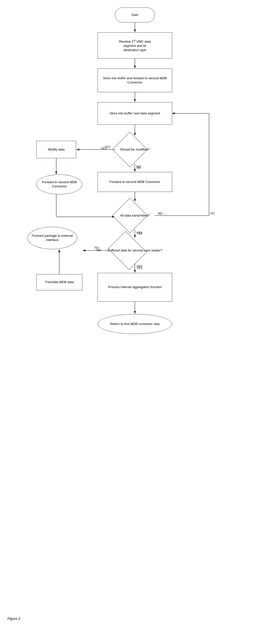 The image size is (270, 644). Describe the element at coordinates (160, 214) in the screenshot. I see `no-label-alldata: NO` at that location.